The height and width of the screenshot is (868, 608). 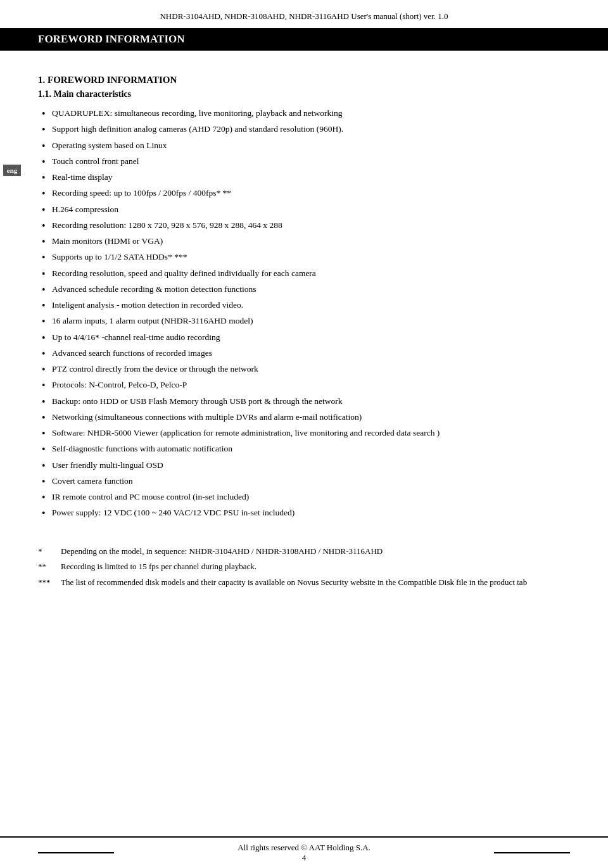 I want to click on section-title-text: FOREWORD INFORMATION, so click(x=111, y=39).